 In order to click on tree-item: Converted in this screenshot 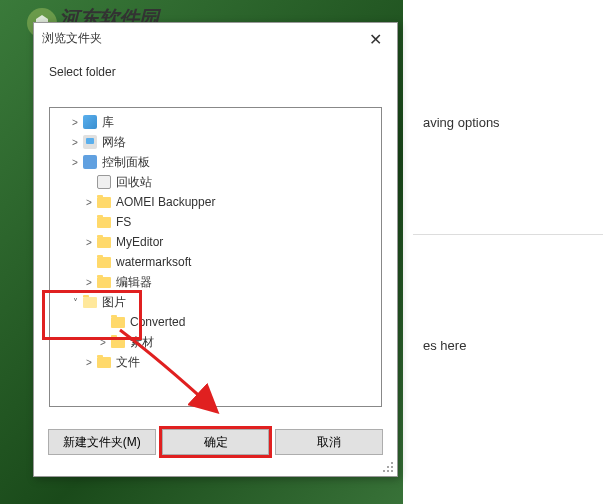, I will do `click(216, 322)`.